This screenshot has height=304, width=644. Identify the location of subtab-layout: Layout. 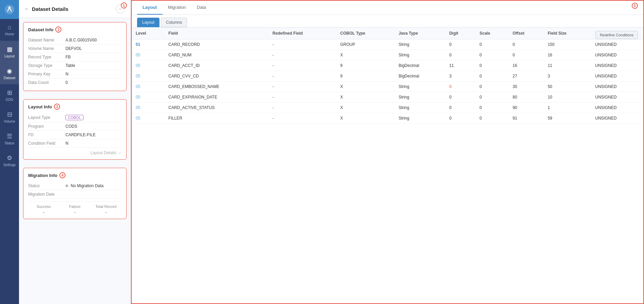
(148, 22).